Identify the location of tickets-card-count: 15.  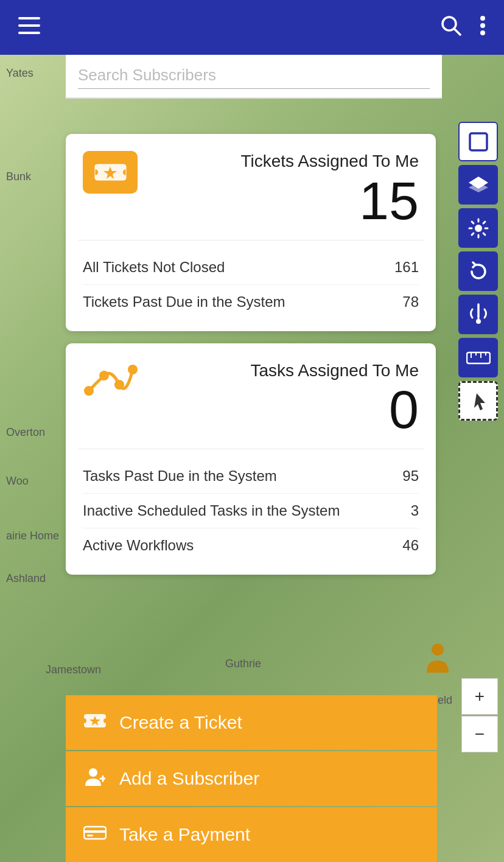
(284, 201).